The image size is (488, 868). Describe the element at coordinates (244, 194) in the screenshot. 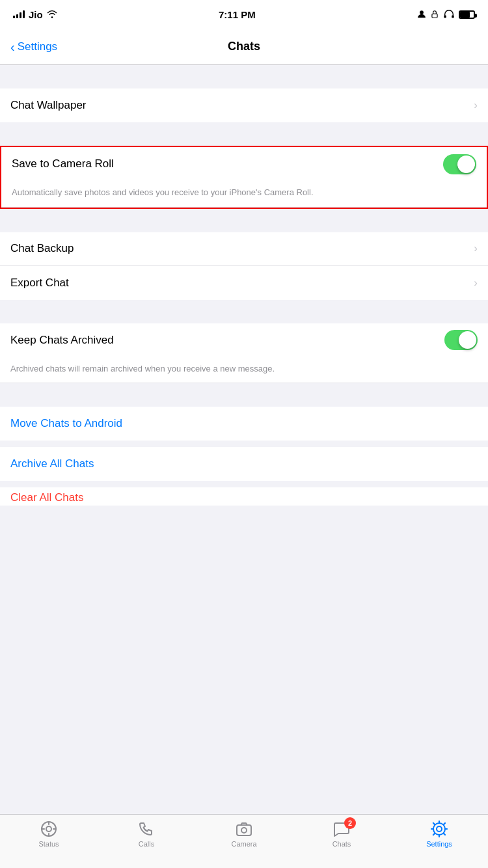

I see `save-camera-roll-description: Automatically save photos and videos you…` at that location.